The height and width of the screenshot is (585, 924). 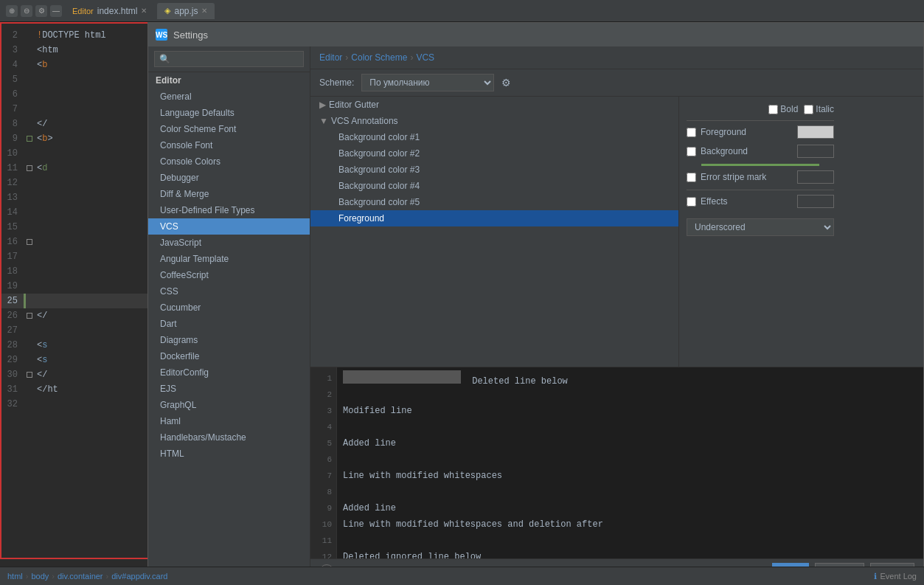 What do you see at coordinates (494, 121) in the screenshot?
I see `vcs-annotations-section: ▼ VCS Annotations` at bounding box center [494, 121].